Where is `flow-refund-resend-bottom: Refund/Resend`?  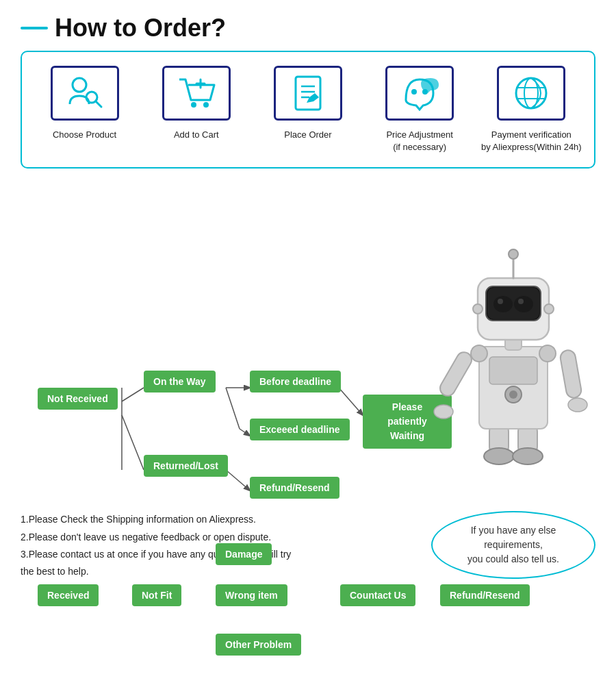
flow-refund-resend-bottom: Refund/Resend is located at coordinates (485, 595).